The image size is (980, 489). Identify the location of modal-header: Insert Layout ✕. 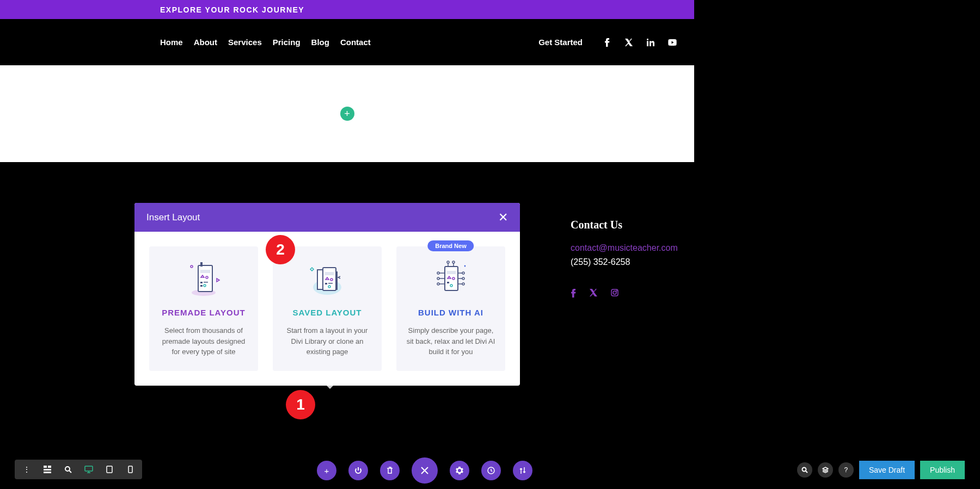
(327, 218).